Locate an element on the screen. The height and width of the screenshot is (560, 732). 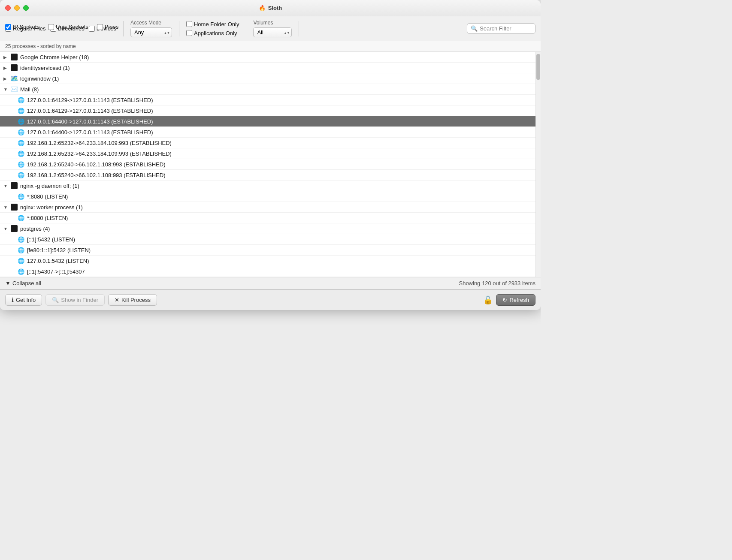
file-icon-mail-8: 🌐 is located at coordinates (21, 175).